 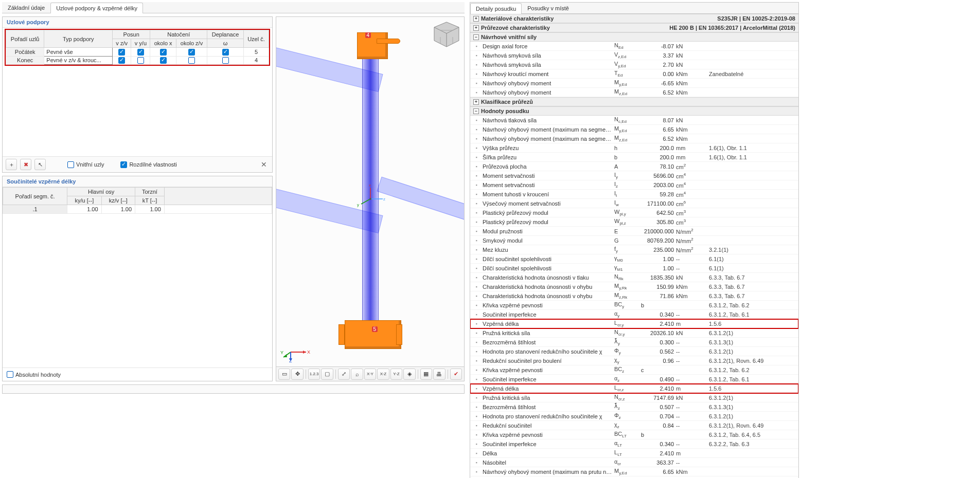 What do you see at coordinates (327, 374) in the screenshot?
I see `vt-label-icon: ▢` at bounding box center [327, 374].